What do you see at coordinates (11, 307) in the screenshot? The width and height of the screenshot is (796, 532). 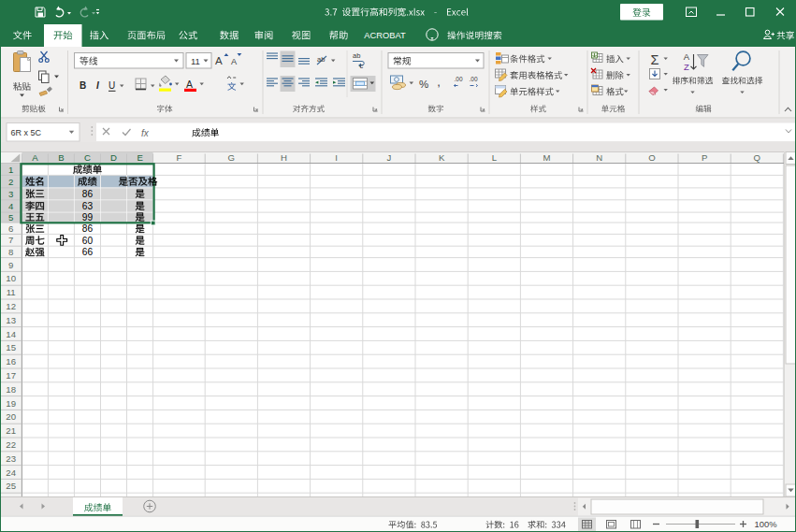 I see `svg-text: 12` at bounding box center [11, 307].